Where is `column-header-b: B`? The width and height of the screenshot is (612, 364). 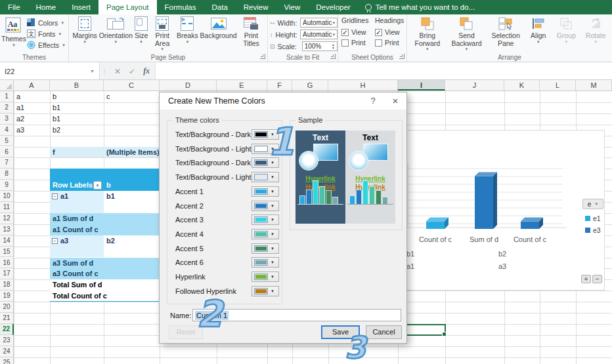
column-header-b: B is located at coordinates (77, 85).